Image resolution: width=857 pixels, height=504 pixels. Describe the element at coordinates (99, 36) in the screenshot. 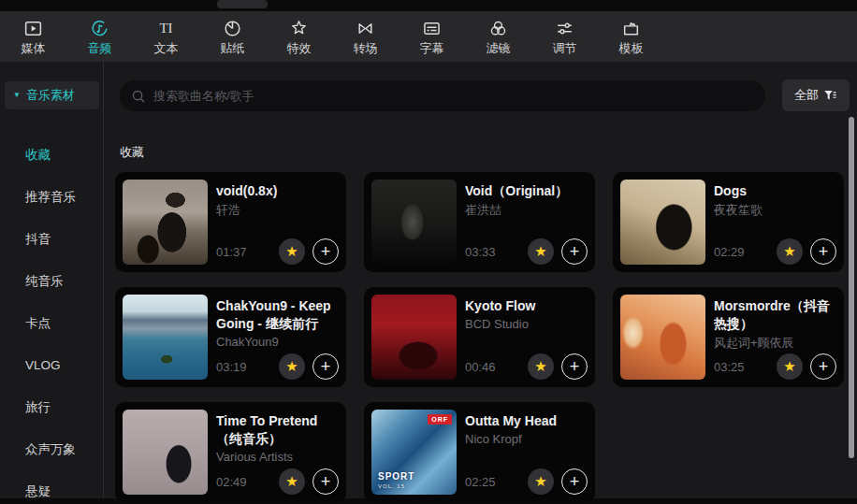

I see `toolbar-item-audio: 音频` at that location.